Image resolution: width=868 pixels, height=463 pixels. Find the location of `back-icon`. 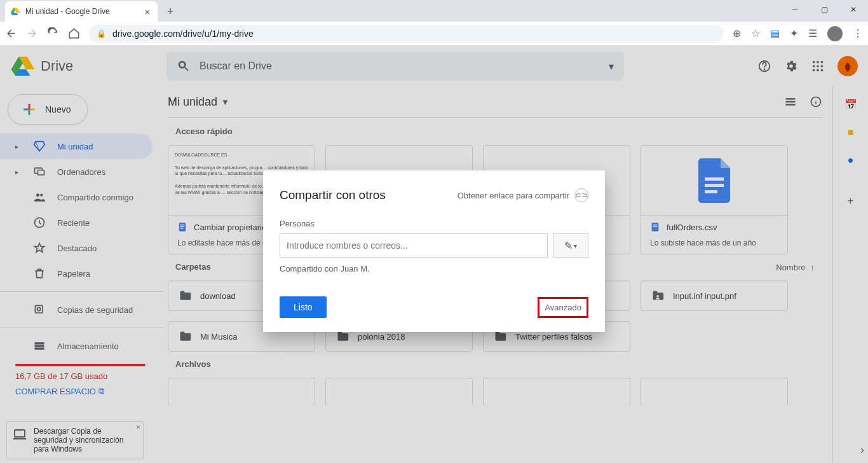

back-icon is located at coordinates (11, 33).